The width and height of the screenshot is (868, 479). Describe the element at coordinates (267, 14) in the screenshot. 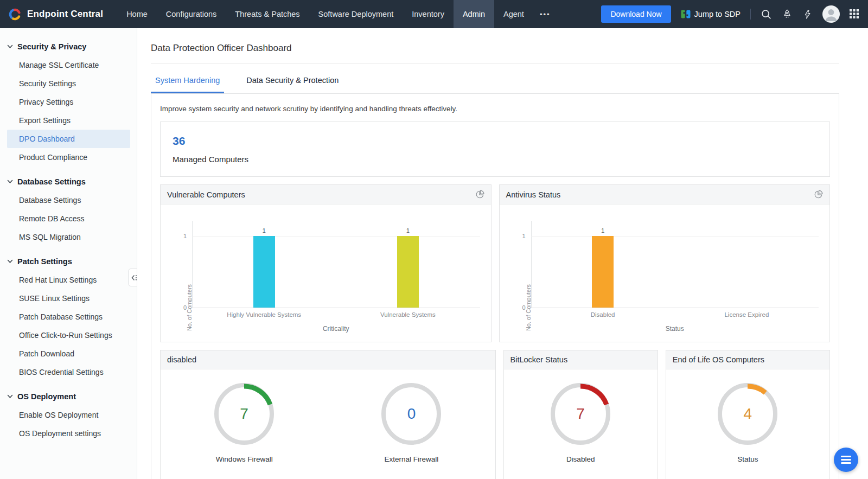

I see `nav-item-threats-patches: Threats & Patches` at that location.